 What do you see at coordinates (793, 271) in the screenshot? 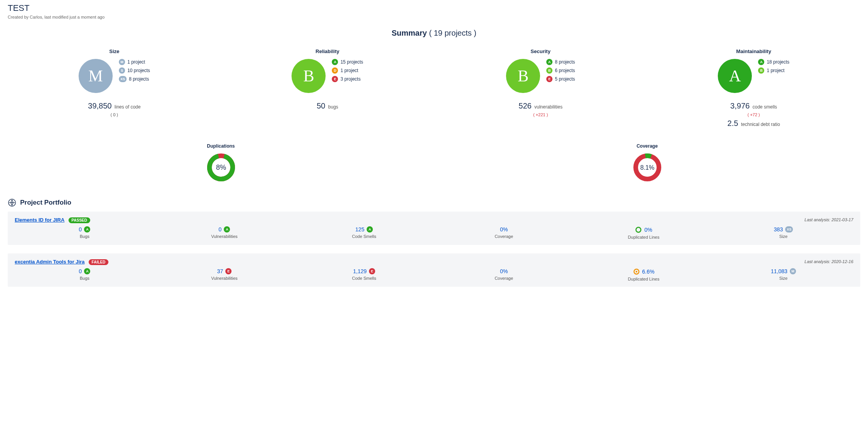
I see `grade-chip-icon: M` at bounding box center [793, 271].